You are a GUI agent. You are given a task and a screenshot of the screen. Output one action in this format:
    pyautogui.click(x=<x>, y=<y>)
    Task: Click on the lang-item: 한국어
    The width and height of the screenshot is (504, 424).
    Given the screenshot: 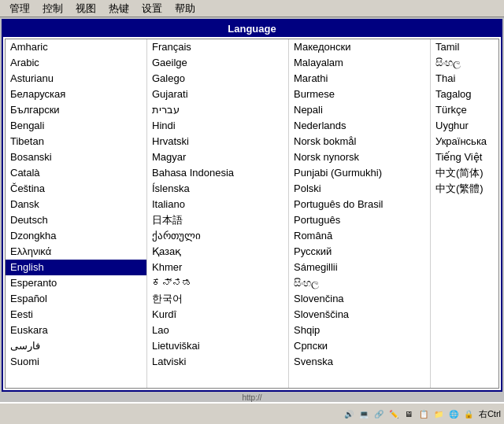 What is the action you would take?
    pyautogui.click(x=217, y=299)
    